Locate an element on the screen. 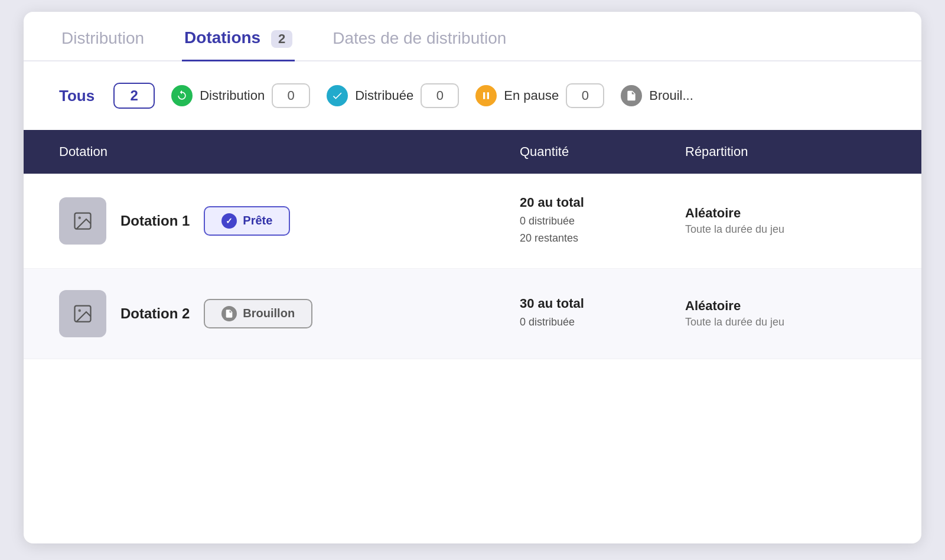 This screenshot has height=560, width=945. distribuee-icon is located at coordinates (337, 96).